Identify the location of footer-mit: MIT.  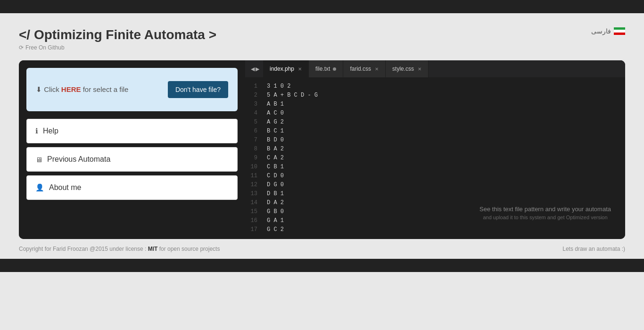
(153, 249).